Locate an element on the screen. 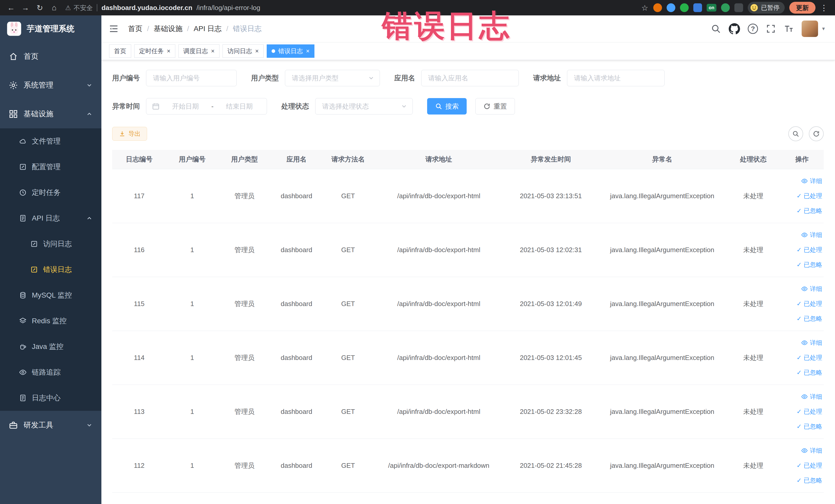 Image resolution: width=835 pixels, height=504 pixels. tab-home: 首页 is located at coordinates (120, 51).